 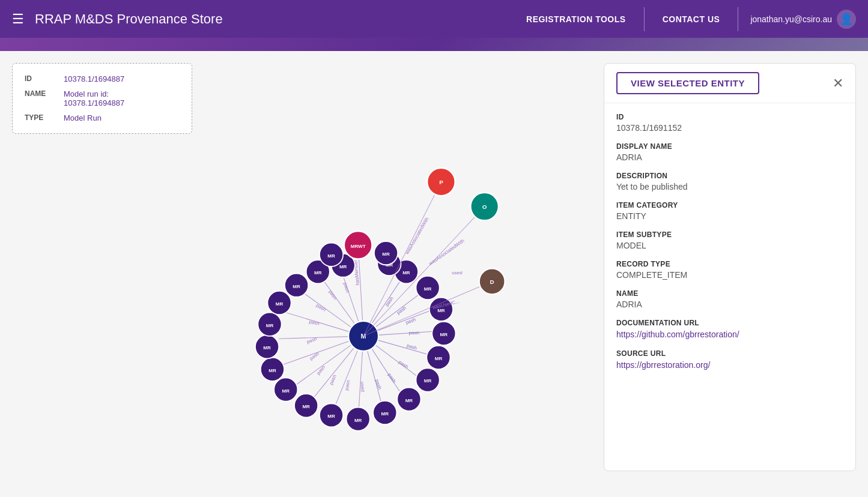 What do you see at coordinates (83, 118) in the screenshot?
I see `info-type-value: Model Run` at bounding box center [83, 118].